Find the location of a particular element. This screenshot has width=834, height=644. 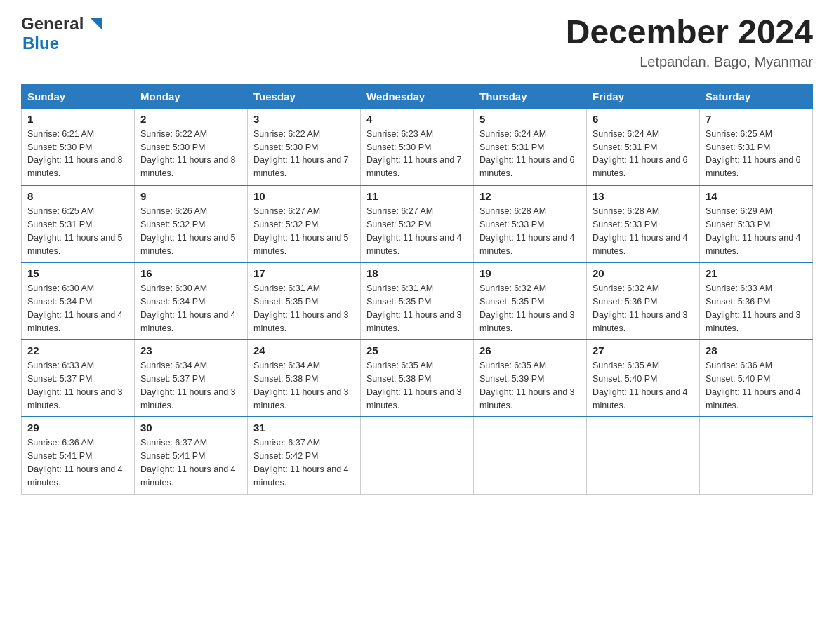

sunset-label: Sunset: 5:41 PM is located at coordinates (60, 456).